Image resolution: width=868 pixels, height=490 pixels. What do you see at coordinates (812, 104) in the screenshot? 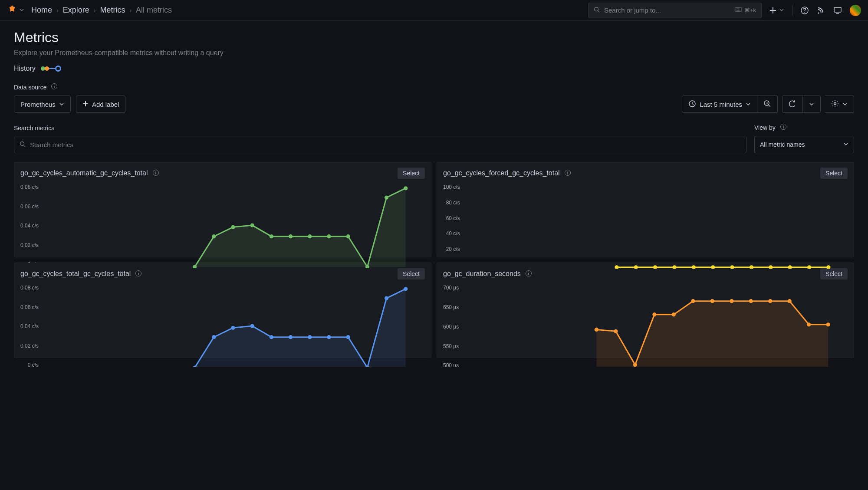
I see `refresh-interval-select` at bounding box center [812, 104].